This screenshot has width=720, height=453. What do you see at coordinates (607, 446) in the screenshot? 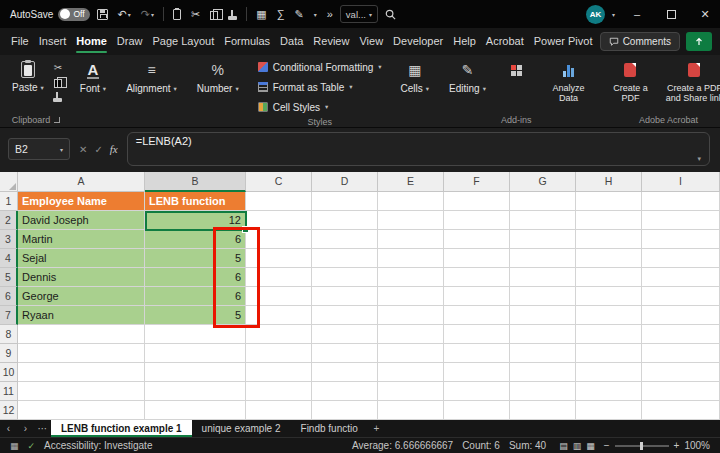
I see `zoom-out-icon: −` at bounding box center [607, 446].